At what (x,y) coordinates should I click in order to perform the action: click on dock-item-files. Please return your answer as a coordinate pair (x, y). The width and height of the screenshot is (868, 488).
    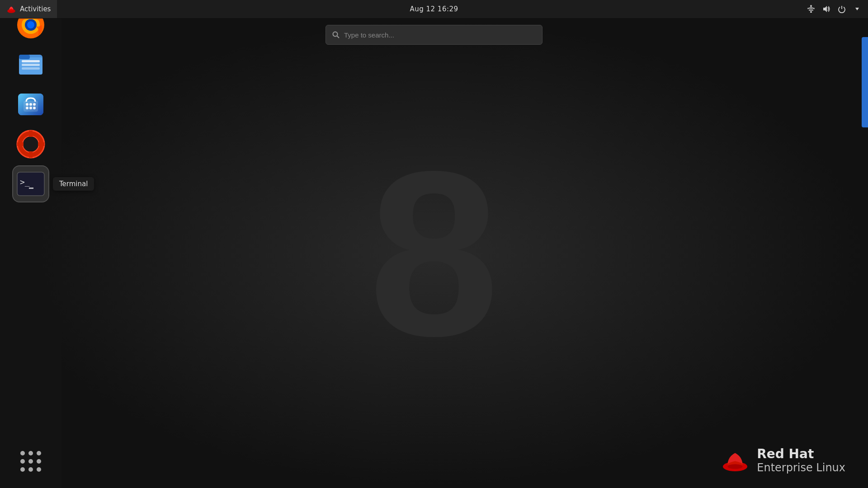
    Looking at the image, I should click on (31, 65).